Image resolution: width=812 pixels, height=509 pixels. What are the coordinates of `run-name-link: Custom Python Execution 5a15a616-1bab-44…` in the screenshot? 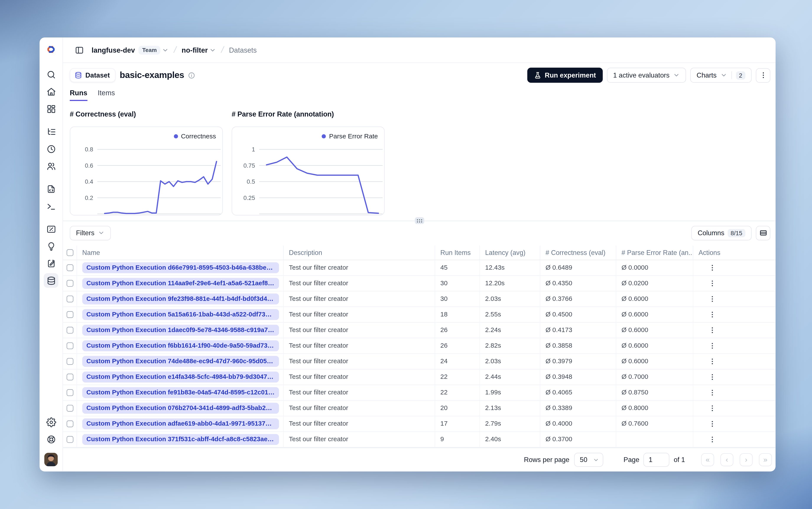 It's located at (181, 314).